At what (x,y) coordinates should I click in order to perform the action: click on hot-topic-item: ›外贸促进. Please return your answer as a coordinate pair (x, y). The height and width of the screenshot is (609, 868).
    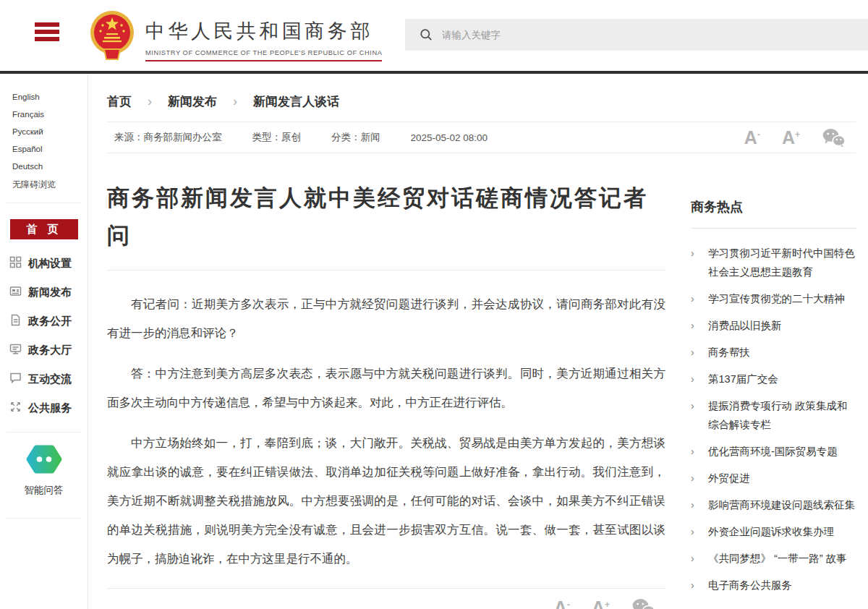
    Looking at the image, I should click on (774, 478).